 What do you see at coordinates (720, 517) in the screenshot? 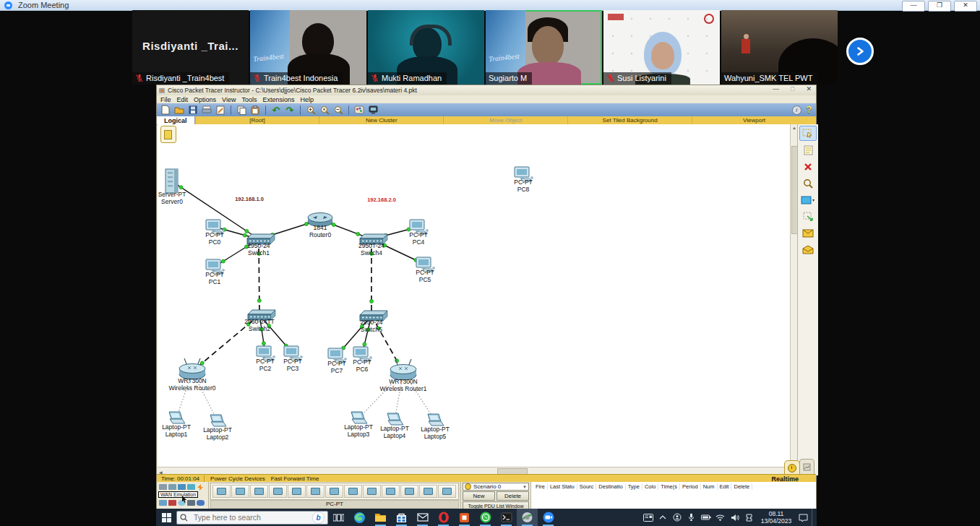
I see `wifi-icon` at bounding box center [720, 517].